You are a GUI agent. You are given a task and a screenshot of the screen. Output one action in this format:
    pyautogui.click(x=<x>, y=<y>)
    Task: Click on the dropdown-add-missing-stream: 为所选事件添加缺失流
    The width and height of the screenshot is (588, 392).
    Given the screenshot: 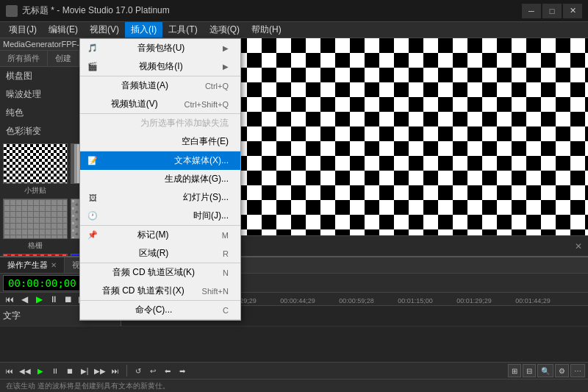 What is the action you would take?
    pyautogui.click(x=160, y=124)
    